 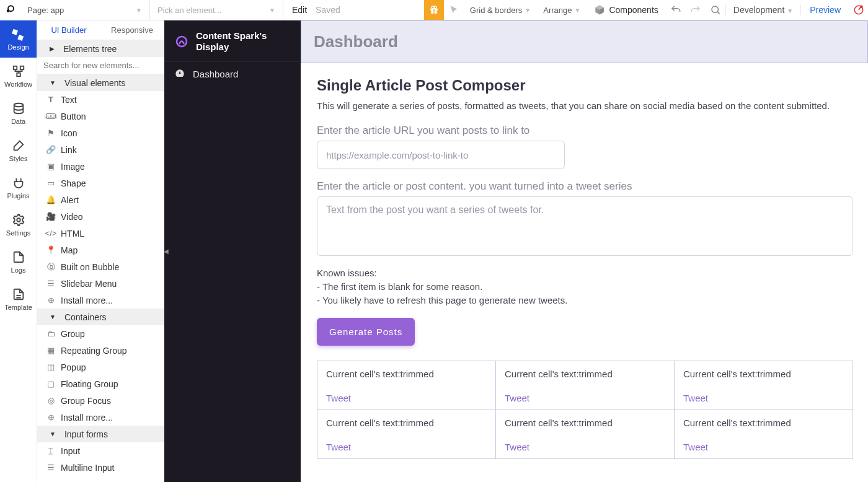 I want to click on nav-plugins: Plugins, so click(x=19, y=188).